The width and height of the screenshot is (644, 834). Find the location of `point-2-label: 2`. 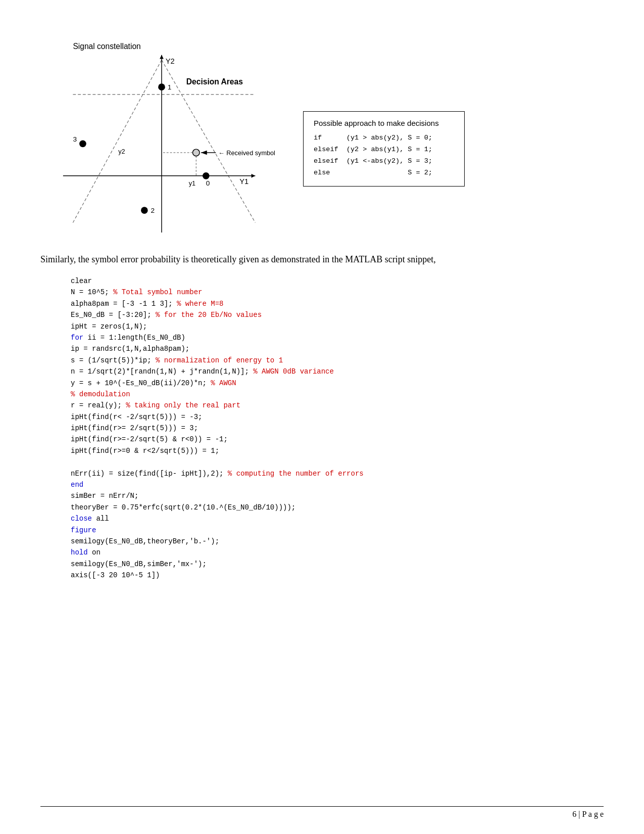

point-2-label: 2 is located at coordinates (153, 210).